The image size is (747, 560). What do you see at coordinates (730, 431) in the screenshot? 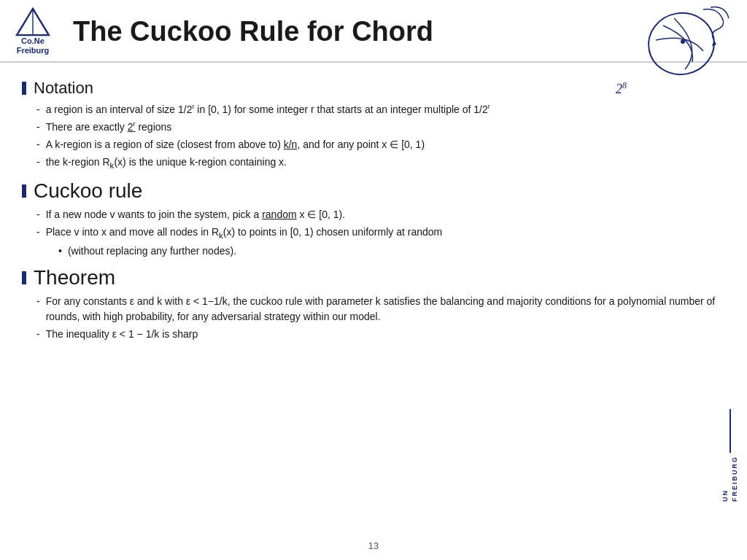
I see `sidebar-line` at bounding box center [730, 431].